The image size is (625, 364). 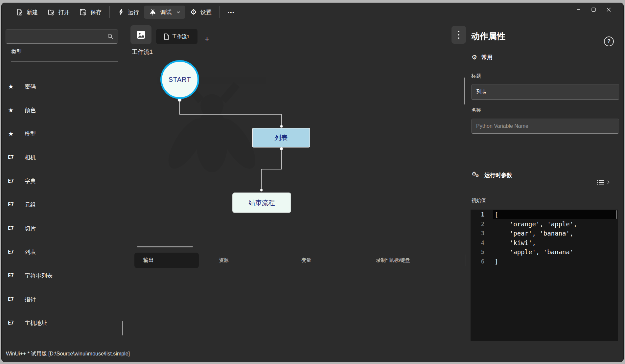 What do you see at coordinates (477, 262) in the screenshot?
I see `line-number: 6` at bounding box center [477, 262].